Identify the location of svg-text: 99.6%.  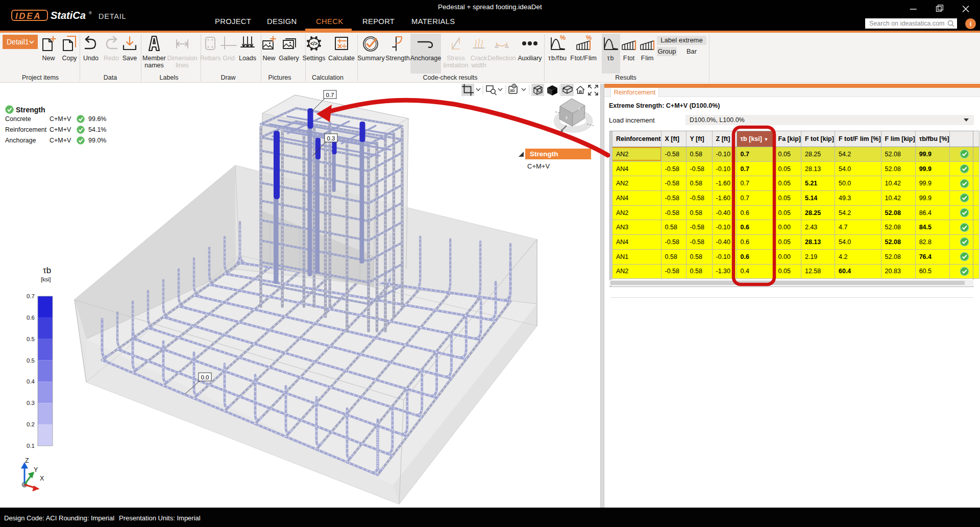
(97, 119).